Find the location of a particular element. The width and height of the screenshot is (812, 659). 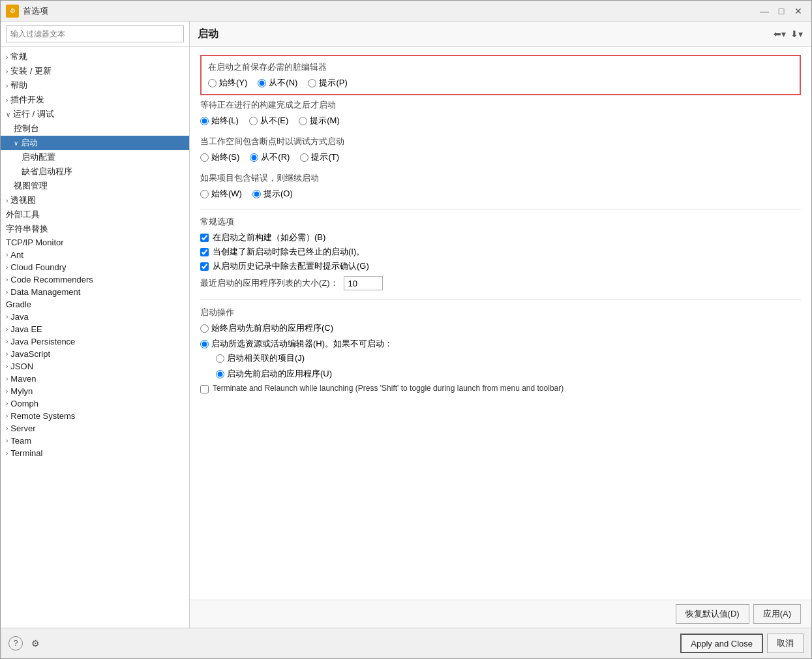

sidebar-item-perspective: › 透视图 is located at coordinates (95, 200).